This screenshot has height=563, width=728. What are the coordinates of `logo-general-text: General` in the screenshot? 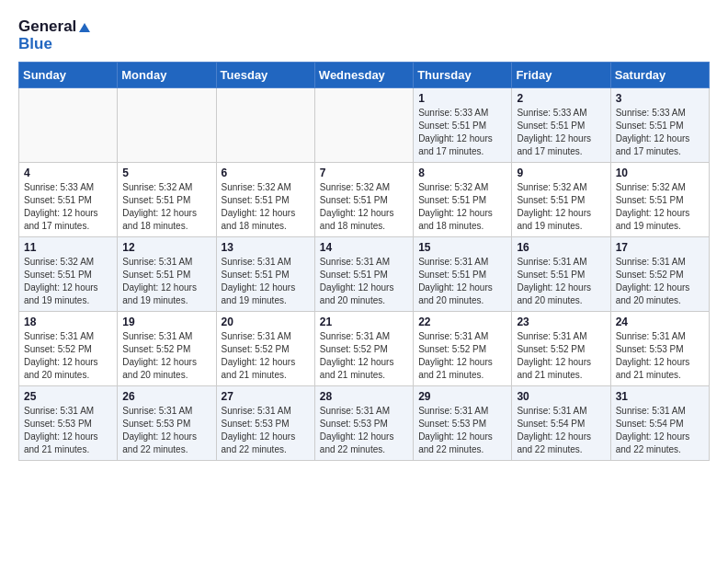 It's located at (54, 28).